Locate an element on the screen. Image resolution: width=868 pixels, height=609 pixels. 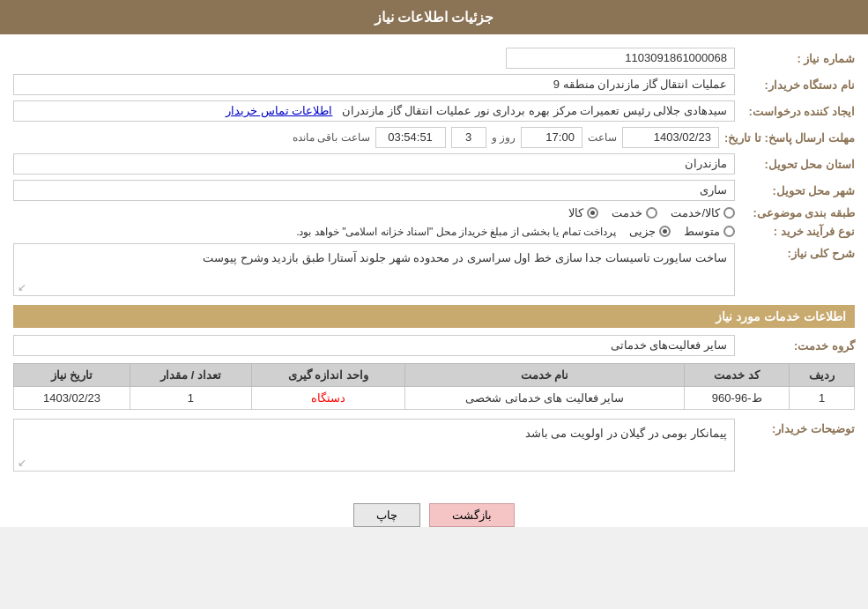
deadline-remaining-value: 03:54:51 is located at coordinates (411, 137).